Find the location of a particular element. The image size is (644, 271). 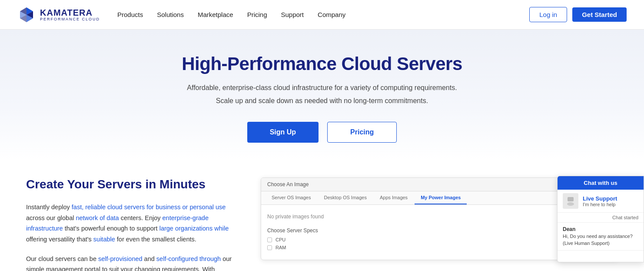

logo: KAMATERA PERFORMANCE CLOUD is located at coordinates (59, 15).